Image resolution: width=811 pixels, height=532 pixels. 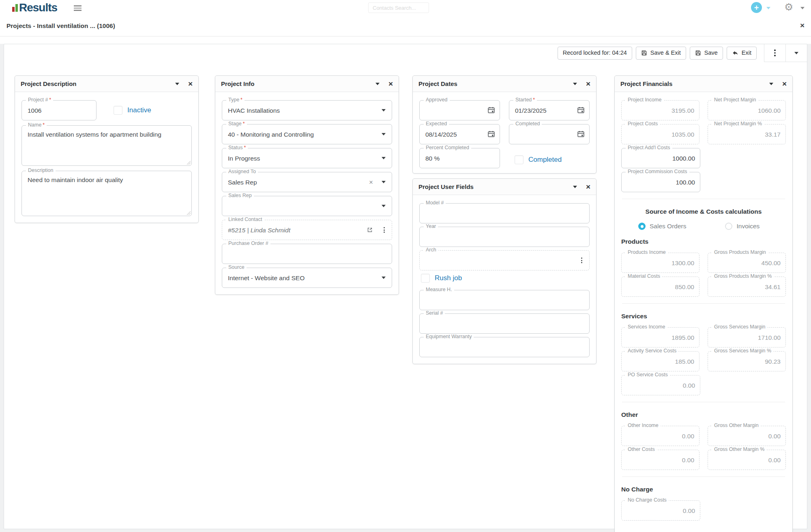 I want to click on save-button: Save, so click(x=706, y=53).